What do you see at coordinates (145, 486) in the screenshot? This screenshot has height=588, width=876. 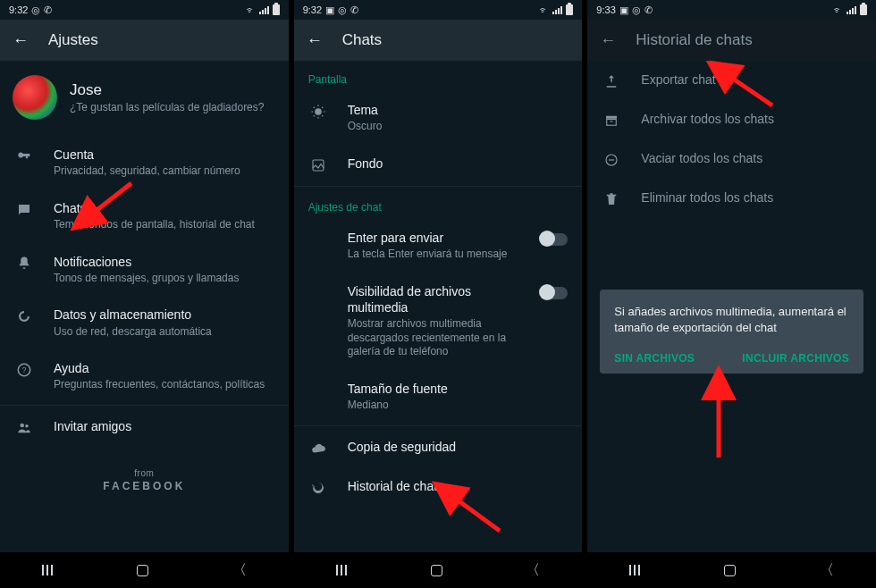 I see `brand-label: FACEBOOK` at bounding box center [145, 486].